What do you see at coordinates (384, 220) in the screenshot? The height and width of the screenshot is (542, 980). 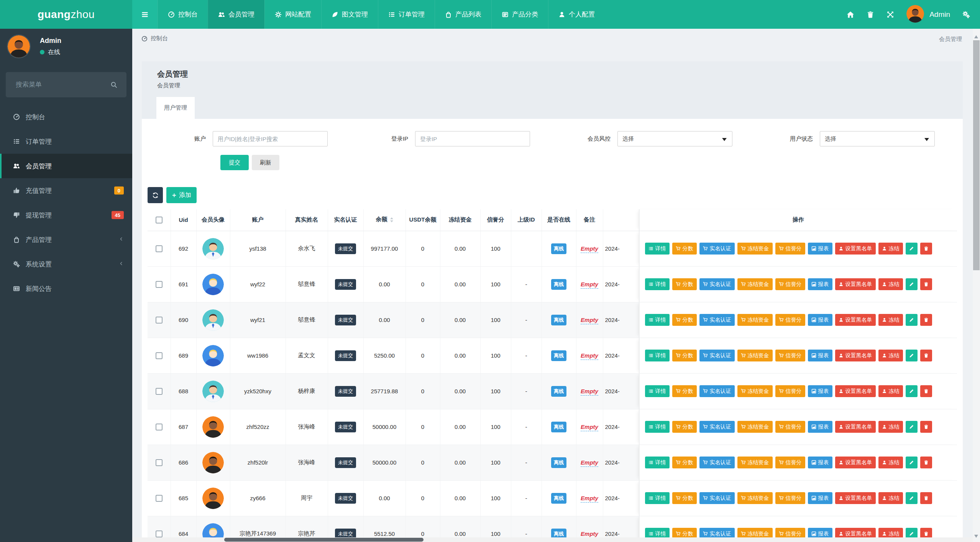 I see `col-header: 余额` at bounding box center [384, 220].